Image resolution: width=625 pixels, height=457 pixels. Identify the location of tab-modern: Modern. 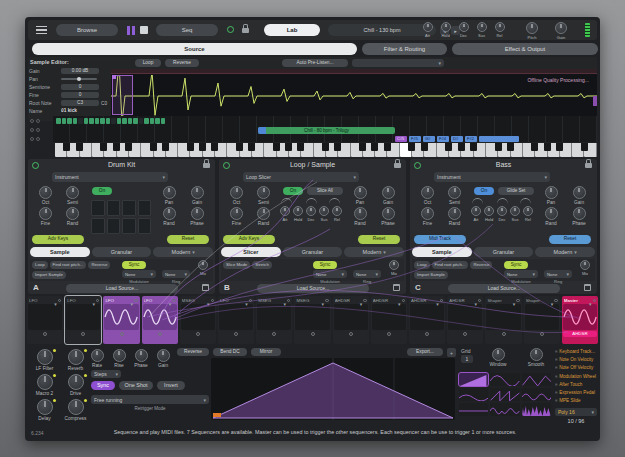
(374, 252).